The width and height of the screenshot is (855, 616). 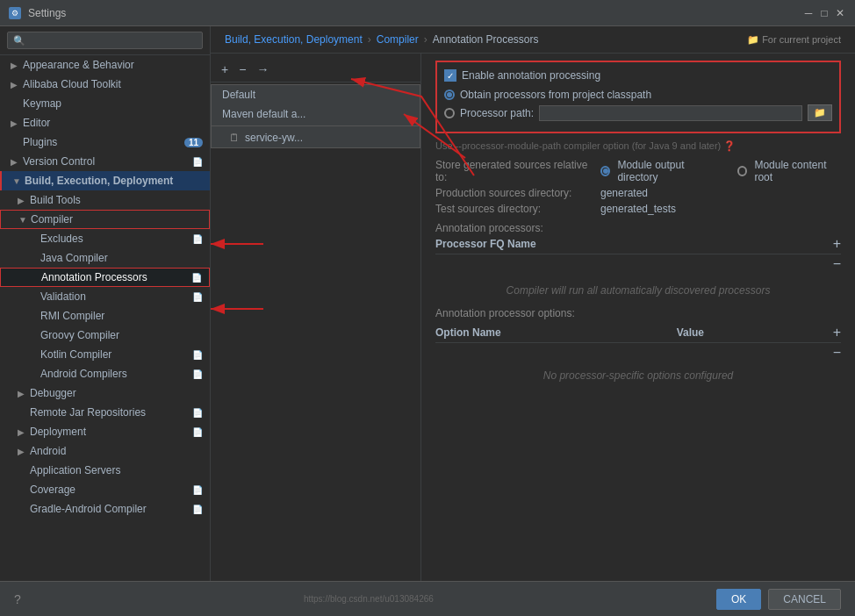 I want to click on add-option-button: +, so click(x=837, y=333).